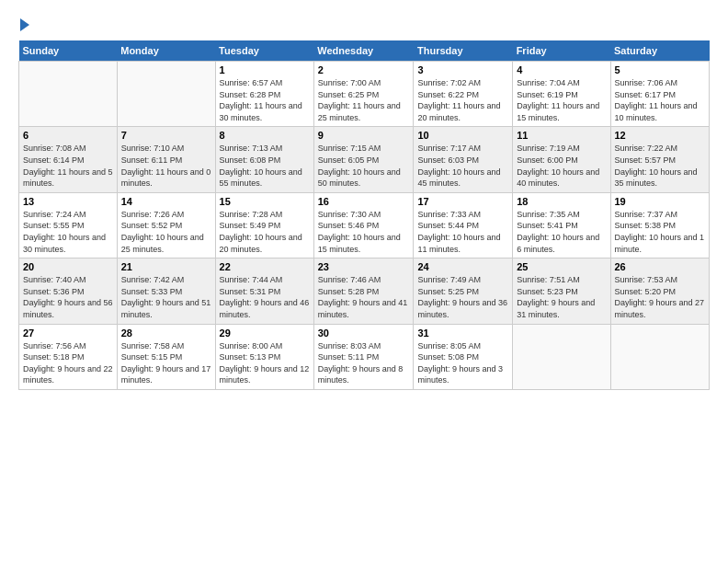 This screenshot has width=728, height=563. What do you see at coordinates (364, 357) in the screenshot?
I see `calendar-cell: 30Sunrise: 8:03 AM Sunset: 5:11 PM Dayli…` at bounding box center [364, 357].